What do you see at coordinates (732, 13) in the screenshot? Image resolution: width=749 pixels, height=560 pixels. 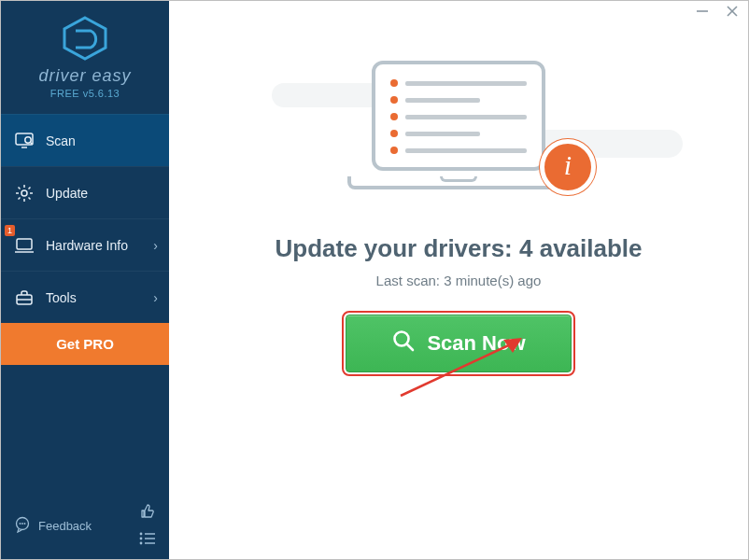 I see `close-button` at bounding box center [732, 13].